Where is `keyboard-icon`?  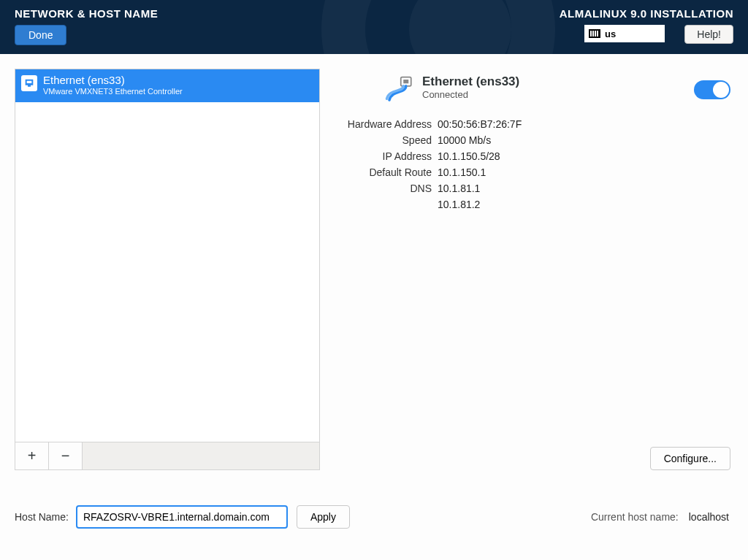 keyboard-icon is located at coordinates (595, 34).